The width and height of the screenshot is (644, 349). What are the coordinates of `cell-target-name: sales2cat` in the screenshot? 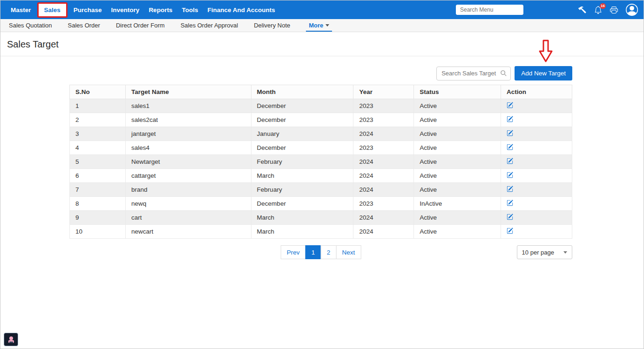 It's located at (188, 120).